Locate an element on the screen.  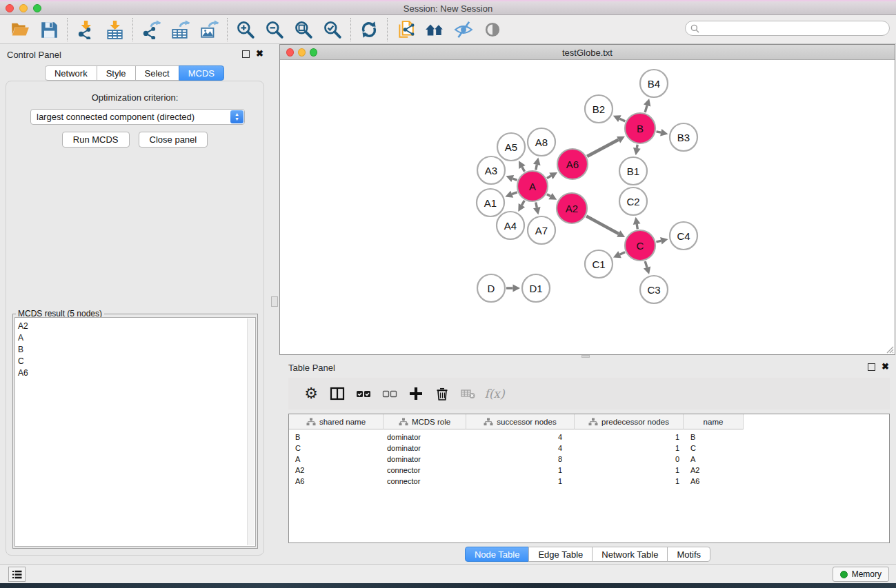
column-header-shared-name: shared name is located at coordinates (337, 422).